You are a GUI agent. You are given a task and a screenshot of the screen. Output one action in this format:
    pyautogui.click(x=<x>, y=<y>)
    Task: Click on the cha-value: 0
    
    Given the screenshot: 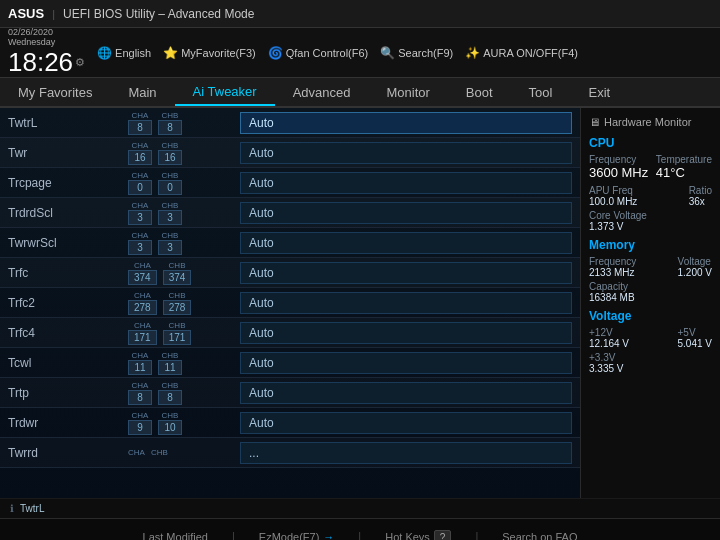 What is the action you would take?
    pyautogui.click(x=140, y=188)
    